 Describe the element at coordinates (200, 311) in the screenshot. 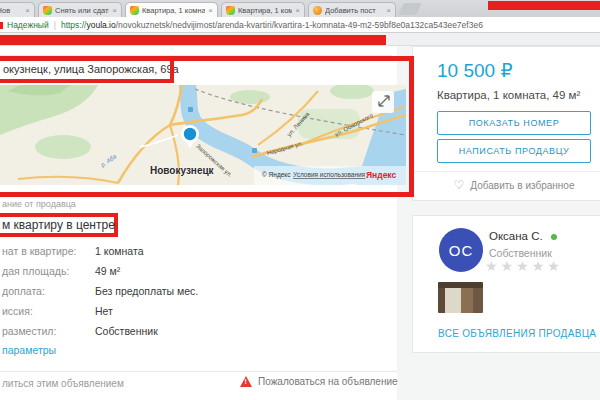

I see `param-row: иссия: Нет` at that location.